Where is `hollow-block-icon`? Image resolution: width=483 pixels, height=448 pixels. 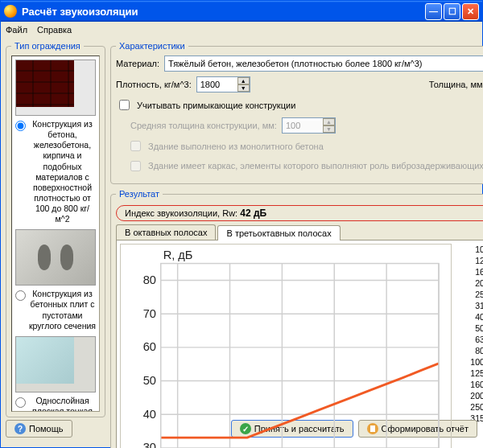
hollow-block-icon is located at coordinates (56, 257).